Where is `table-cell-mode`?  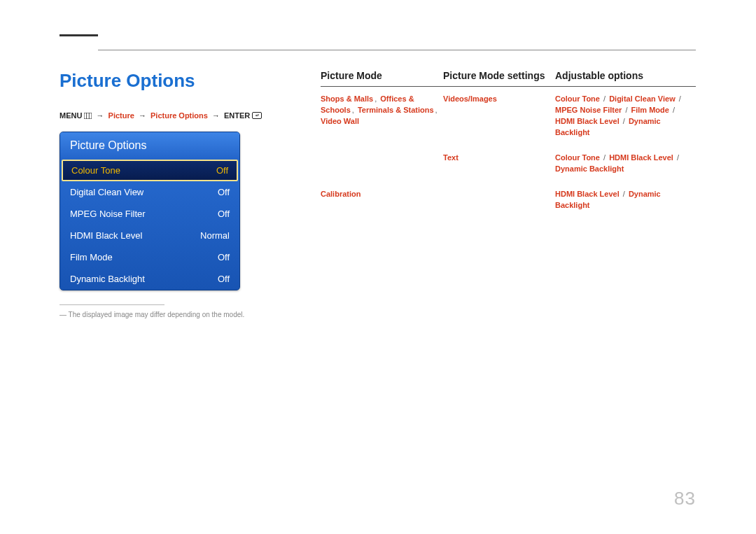 table-cell-mode is located at coordinates (382, 164).